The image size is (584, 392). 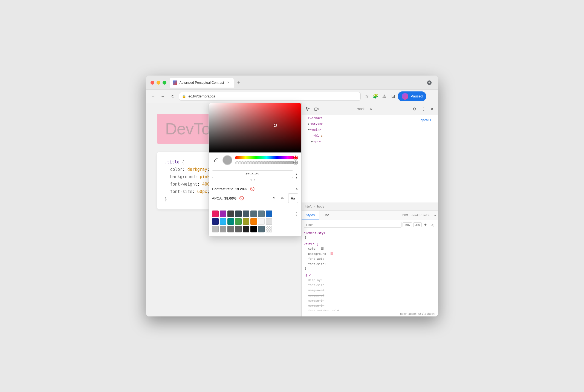 I want to click on swatch-light-blue, so click(x=223, y=221).